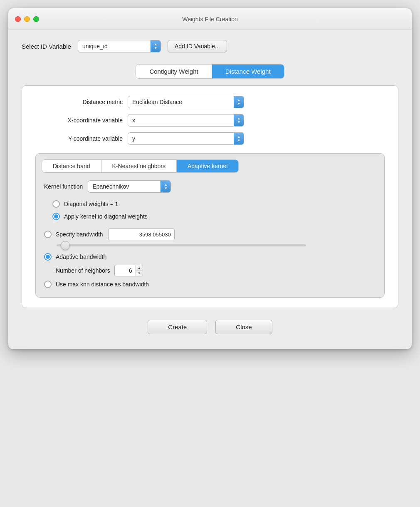  What do you see at coordinates (48, 284) in the screenshot?
I see `radio-max-knn-circle` at bounding box center [48, 284].